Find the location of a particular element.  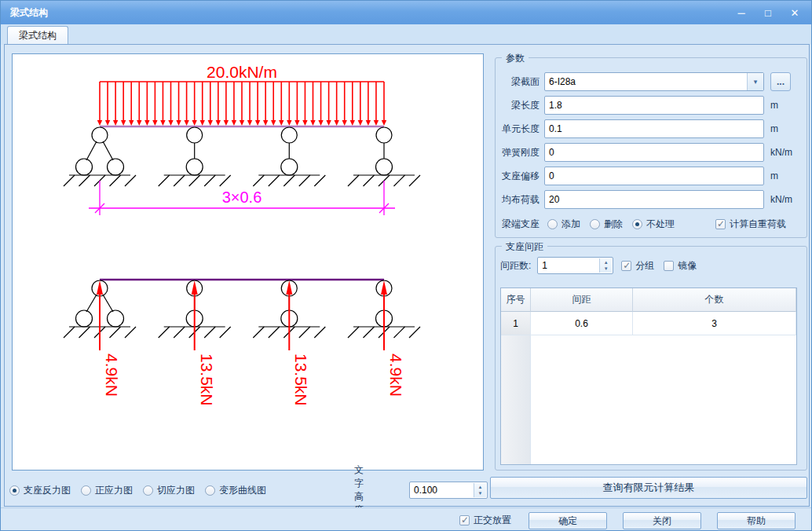

radio-normal-stress-label: 正应力图 is located at coordinates (112, 490).